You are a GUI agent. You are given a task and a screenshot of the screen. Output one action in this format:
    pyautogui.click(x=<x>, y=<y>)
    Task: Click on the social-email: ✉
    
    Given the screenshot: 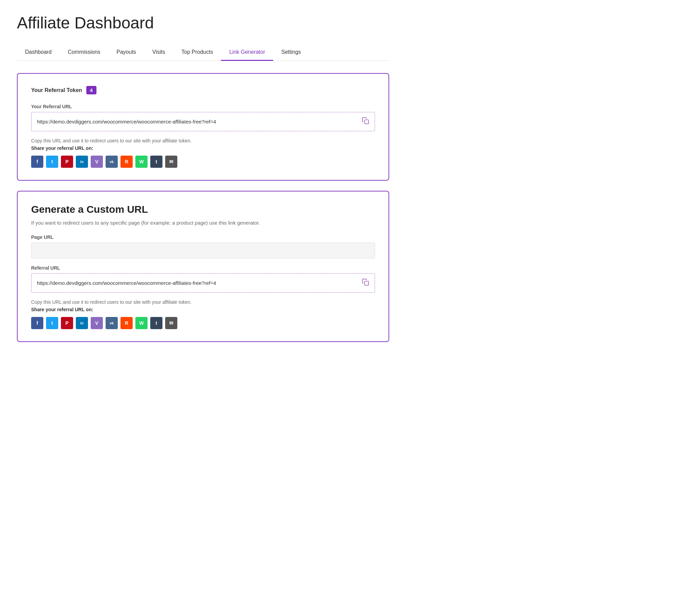 What is the action you would take?
    pyautogui.click(x=171, y=162)
    